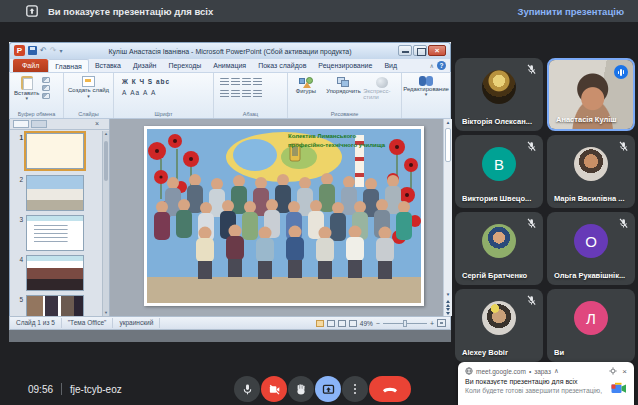 Image resolution: width=638 pixels, height=405 pixels. I want to click on font-style-buttons: Ж К Ч S abc, so click(164, 79).